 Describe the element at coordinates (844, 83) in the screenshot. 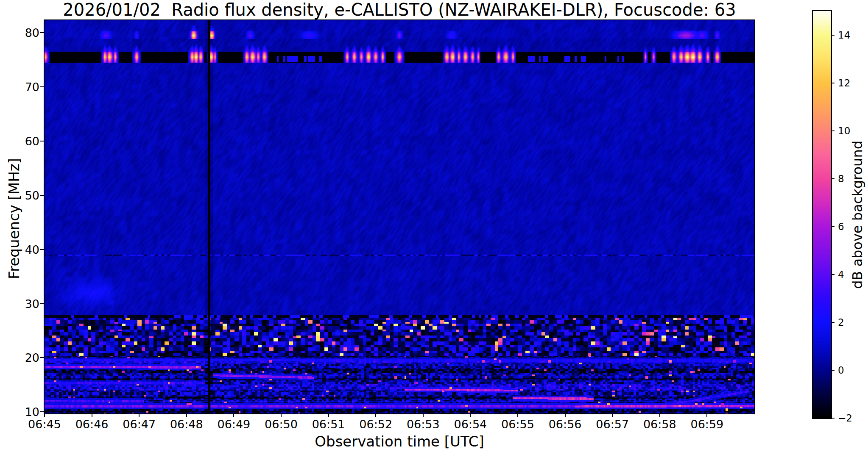

I see `colorbar-tick-label: 12` at that location.